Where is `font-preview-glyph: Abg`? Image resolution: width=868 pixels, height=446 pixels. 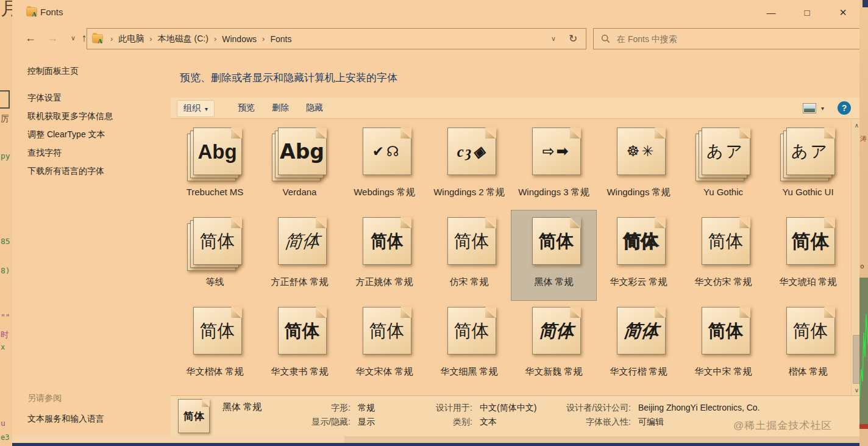 font-preview-glyph: Abg is located at coordinates (217, 151).